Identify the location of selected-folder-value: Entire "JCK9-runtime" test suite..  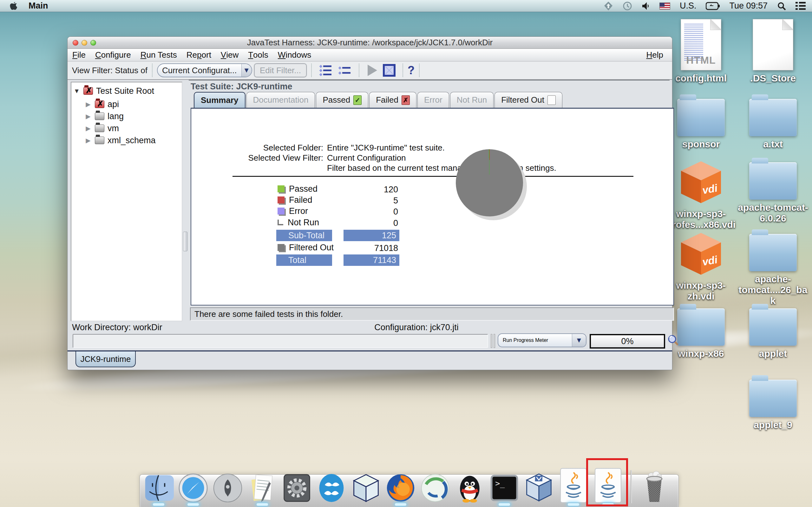
(386, 148).